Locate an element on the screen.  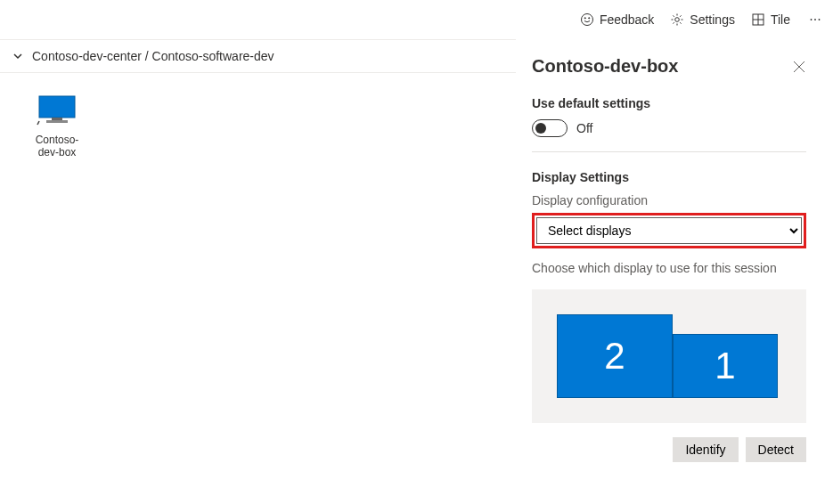
panel-title: Contoso-dev-box is located at coordinates (605, 66).